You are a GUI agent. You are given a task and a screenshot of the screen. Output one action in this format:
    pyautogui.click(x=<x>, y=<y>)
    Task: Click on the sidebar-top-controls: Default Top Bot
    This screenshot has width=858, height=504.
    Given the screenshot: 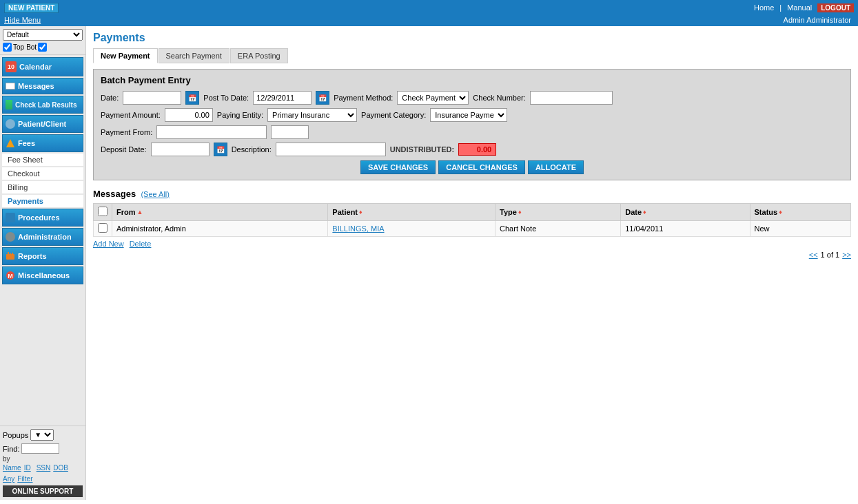 What is the action you would take?
    pyautogui.click(x=43, y=41)
    